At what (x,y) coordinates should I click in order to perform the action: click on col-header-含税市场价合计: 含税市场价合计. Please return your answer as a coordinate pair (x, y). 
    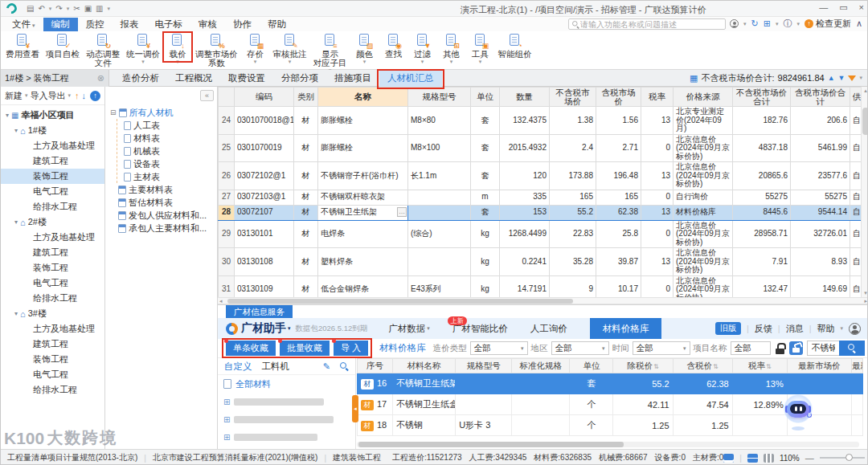
    Looking at the image, I should click on (821, 97).